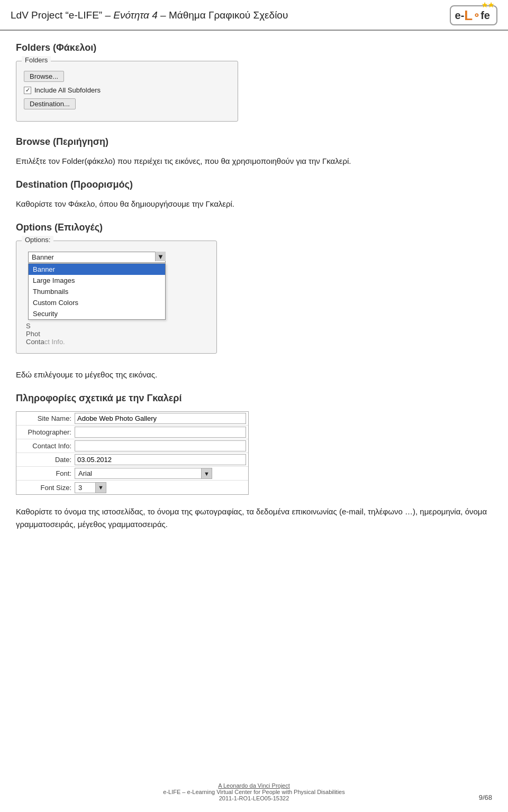 The height and width of the screenshot is (812, 508). I want to click on elife-logo: ★★ e-L⚬fe, so click(474, 15).